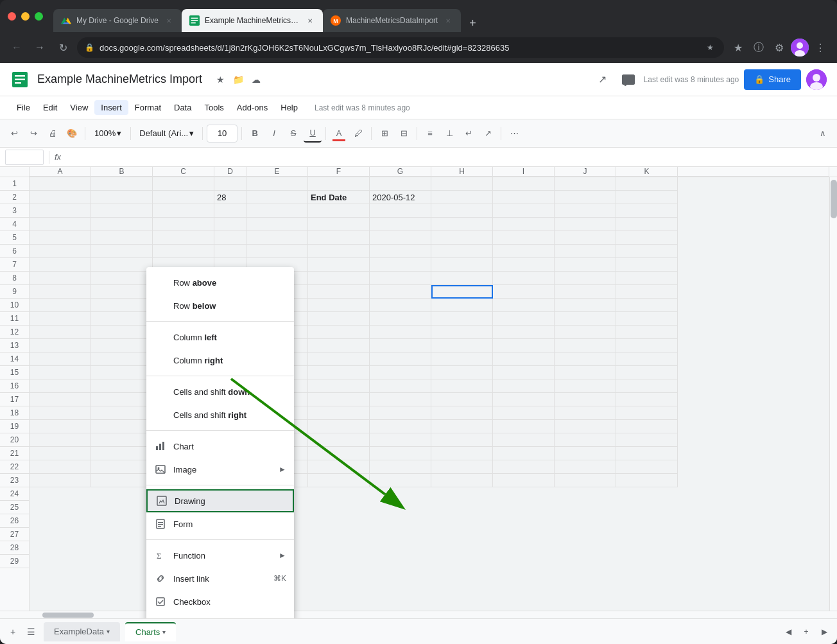 The height and width of the screenshot is (644, 837). What do you see at coordinates (462, 238) in the screenshot?
I see `cell-h5` at bounding box center [462, 238].